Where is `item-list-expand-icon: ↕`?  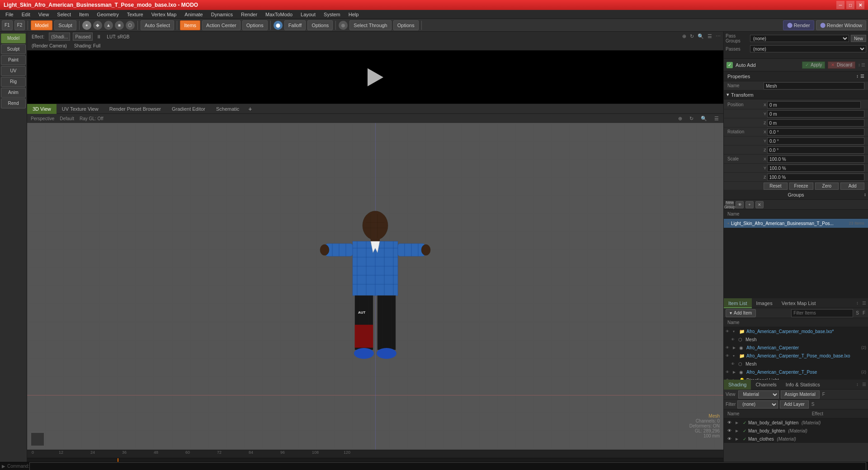
item-list-expand-icon: ↕ is located at coordinates (857, 303).